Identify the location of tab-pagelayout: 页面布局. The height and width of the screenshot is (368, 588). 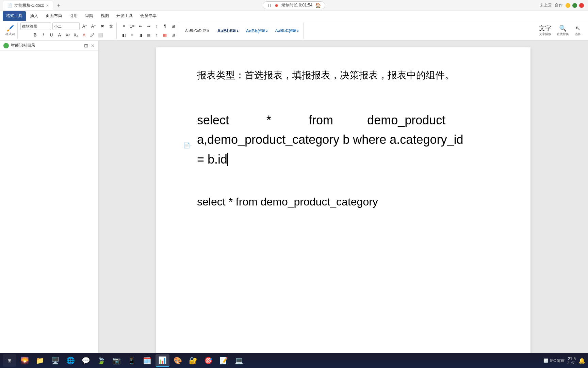
(54, 16).